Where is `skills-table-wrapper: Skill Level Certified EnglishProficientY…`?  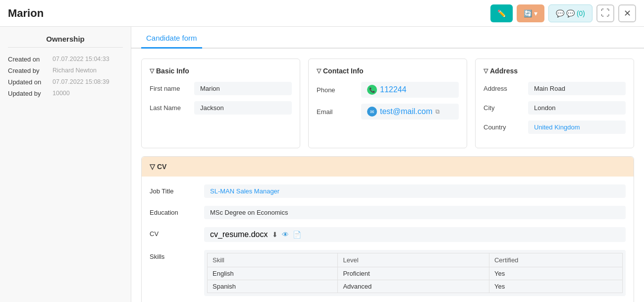 skills-table-wrapper: Skill Level Certified EnglishProficientY… is located at coordinates (415, 273).